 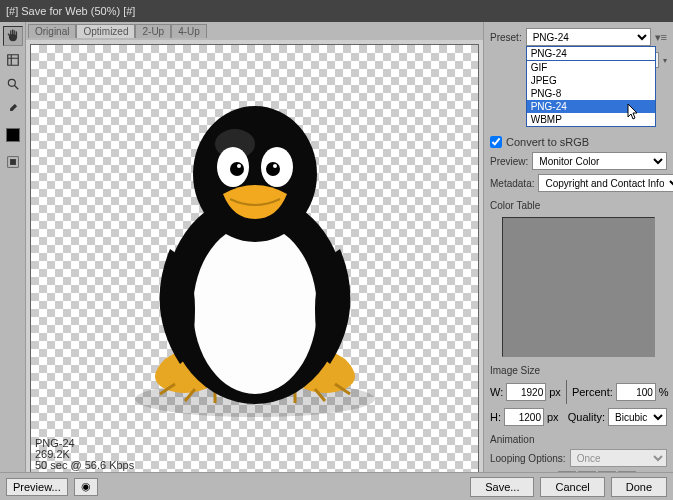 What do you see at coordinates (591, 86) in the screenshot?
I see `format-dropdown-open: PNG-24 GIF JPEG PNG-8 PNG-24 WBMP` at bounding box center [591, 86].